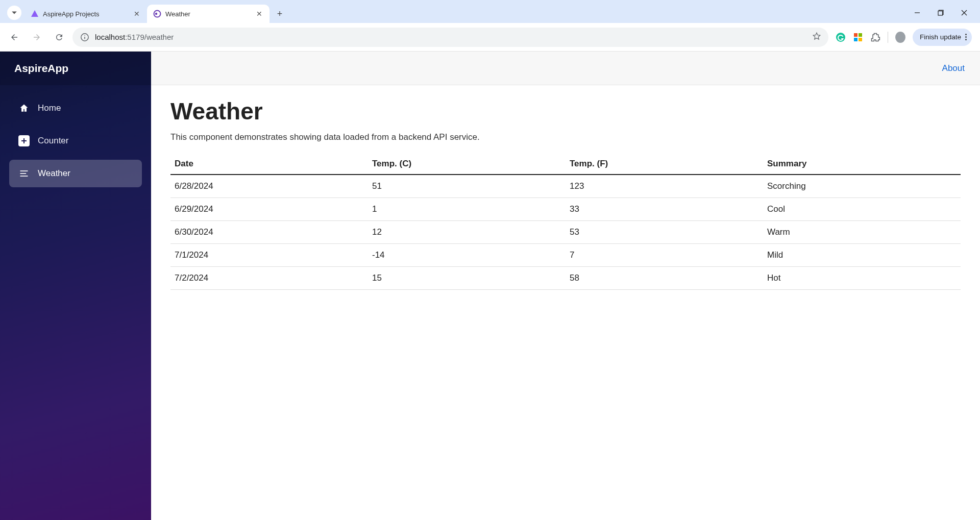 The height and width of the screenshot is (520, 980). I want to click on cell-summary: Mild, so click(862, 255).